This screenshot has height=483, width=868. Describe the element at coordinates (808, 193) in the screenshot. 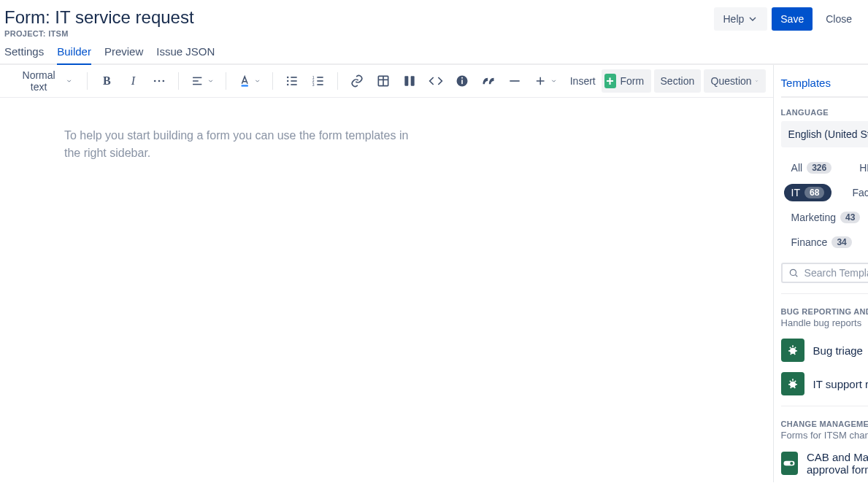

I see `category-pill-it: IT68` at that location.